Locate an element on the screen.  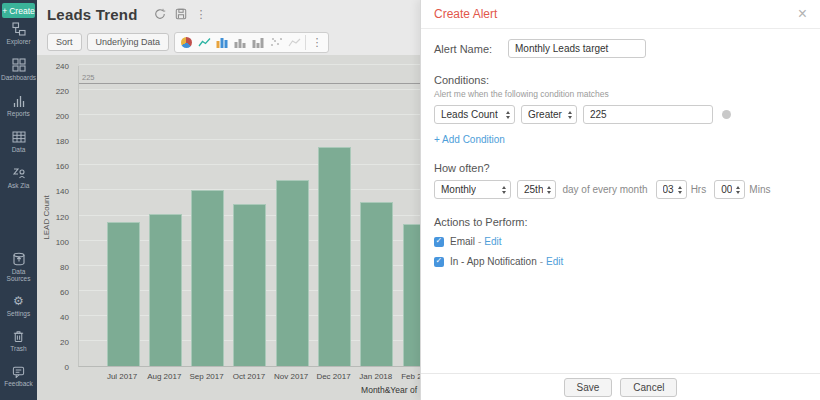
y-tick-label: 60 is located at coordinates (54, 292).